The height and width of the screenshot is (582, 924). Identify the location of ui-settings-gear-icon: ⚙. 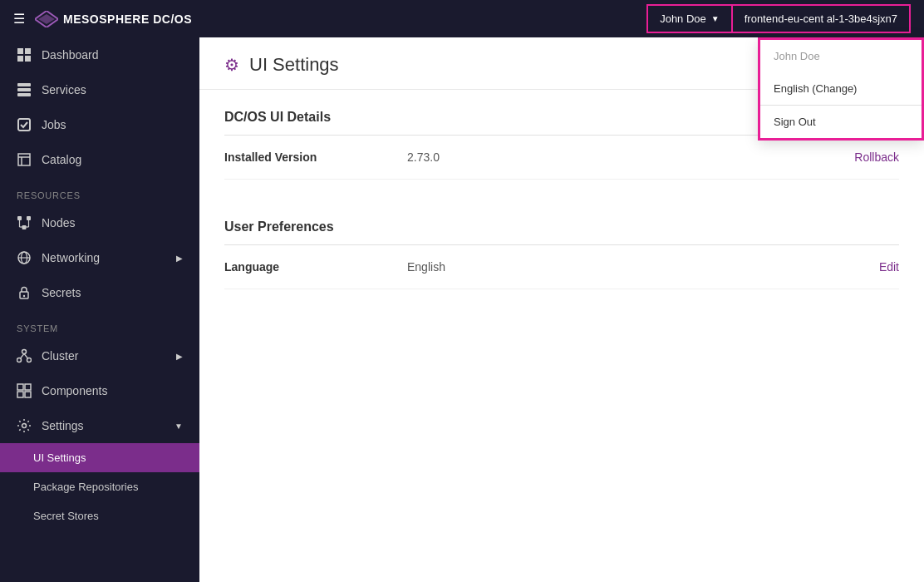
(232, 65).